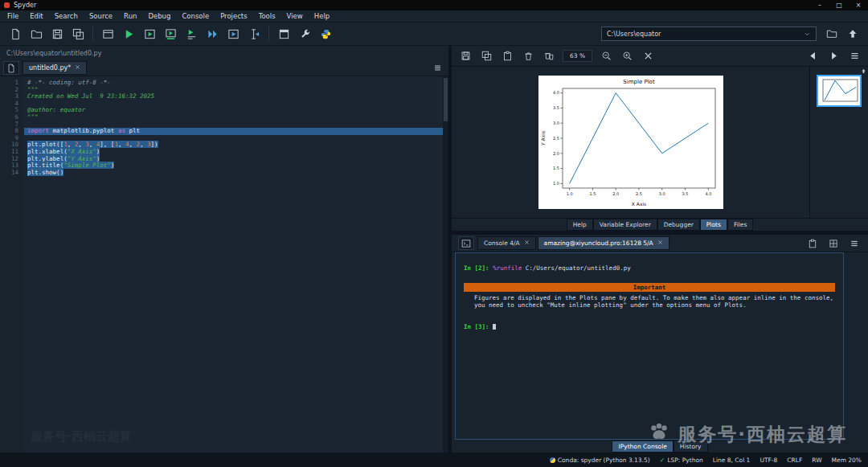  I want to click on run-file-button, so click(129, 34).